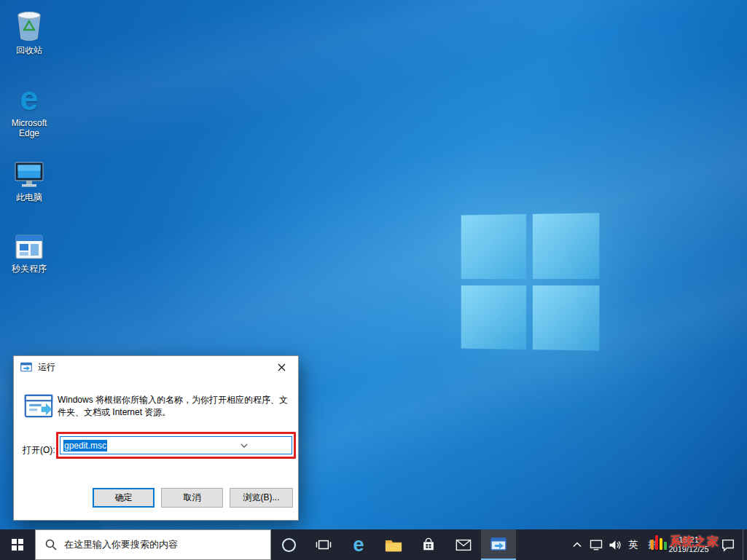  I want to click on language-label: 英, so click(634, 545).